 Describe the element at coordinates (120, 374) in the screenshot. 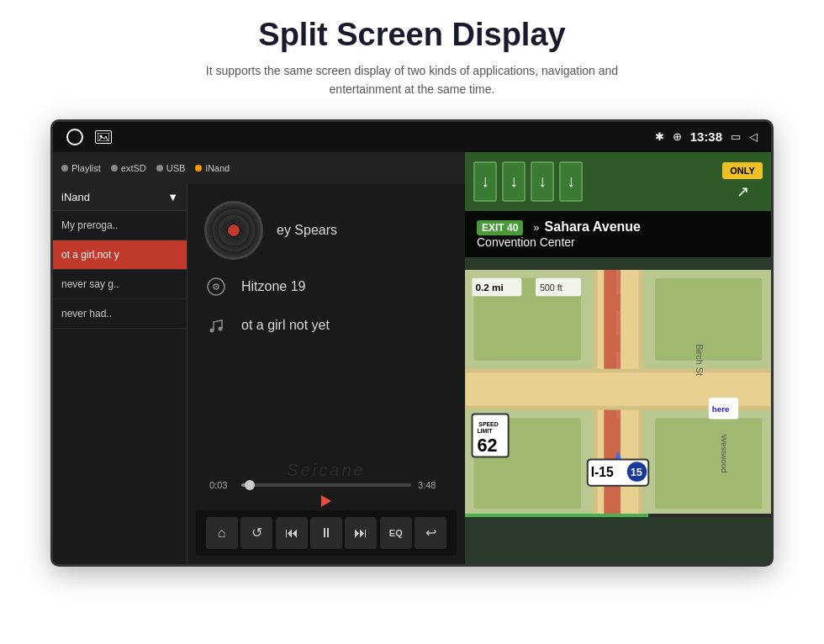

I see `playlist-sidebar: iNand ▼ My preroga.. ot a girl,not y nev…` at that location.